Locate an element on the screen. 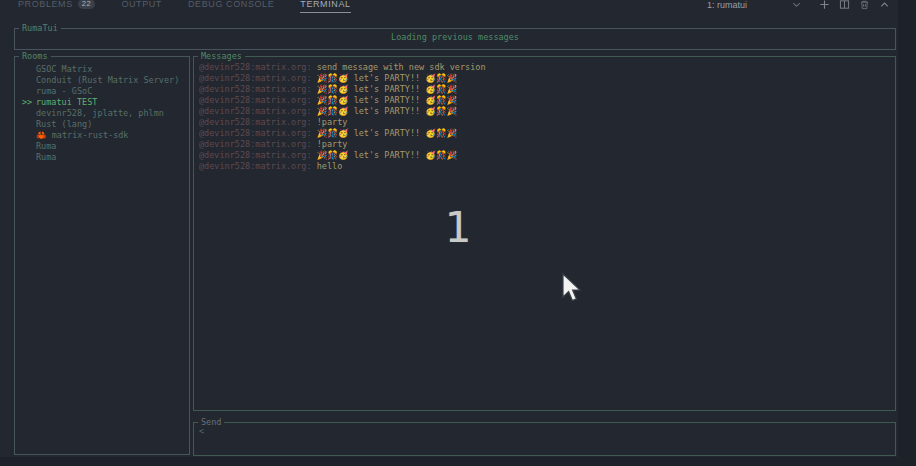  tab-terminal: TERMINAL is located at coordinates (325, 6).